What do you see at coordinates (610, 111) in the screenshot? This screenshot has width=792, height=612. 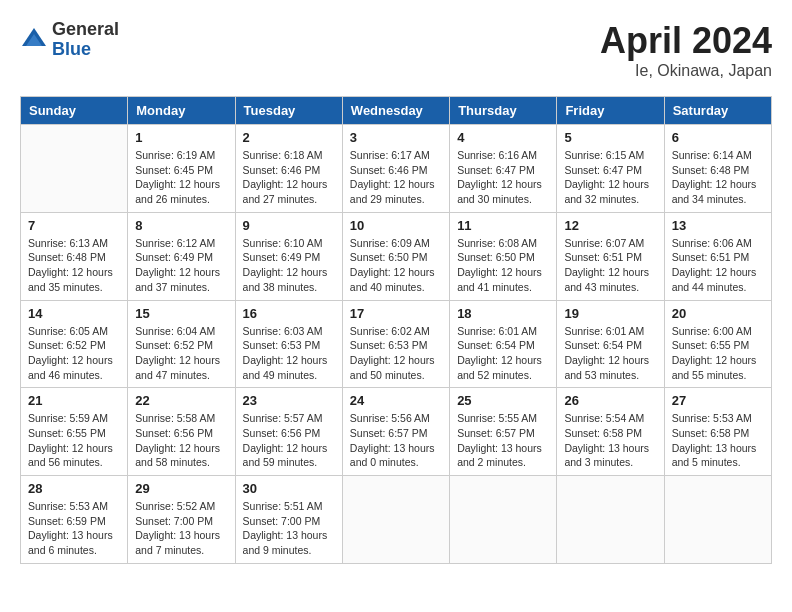 I see `column-header-friday: Friday` at bounding box center [610, 111].